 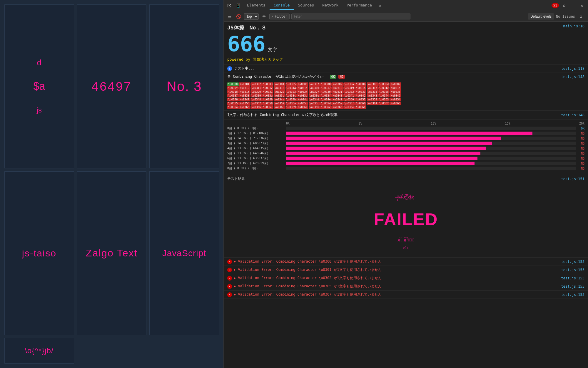 What do you see at coordinates (282, 5) in the screenshot?
I see `tab-console: Console` at bounding box center [282, 5].